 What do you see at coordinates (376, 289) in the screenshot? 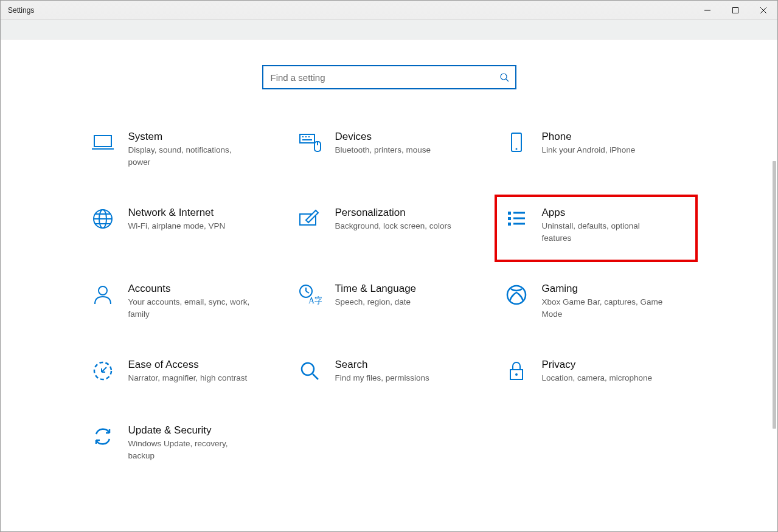
I see `tile-title: Time & Language` at bounding box center [376, 289].